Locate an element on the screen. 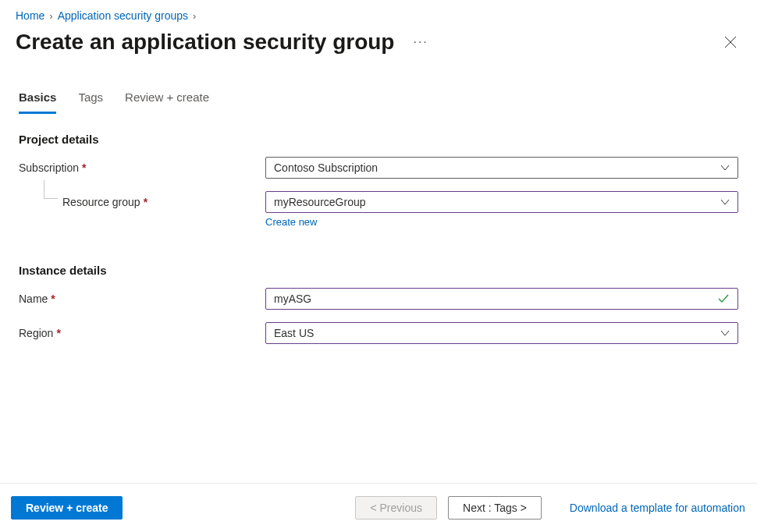 The width and height of the screenshot is (757, 532). region-label: Region is located at coordinates (36, 333).